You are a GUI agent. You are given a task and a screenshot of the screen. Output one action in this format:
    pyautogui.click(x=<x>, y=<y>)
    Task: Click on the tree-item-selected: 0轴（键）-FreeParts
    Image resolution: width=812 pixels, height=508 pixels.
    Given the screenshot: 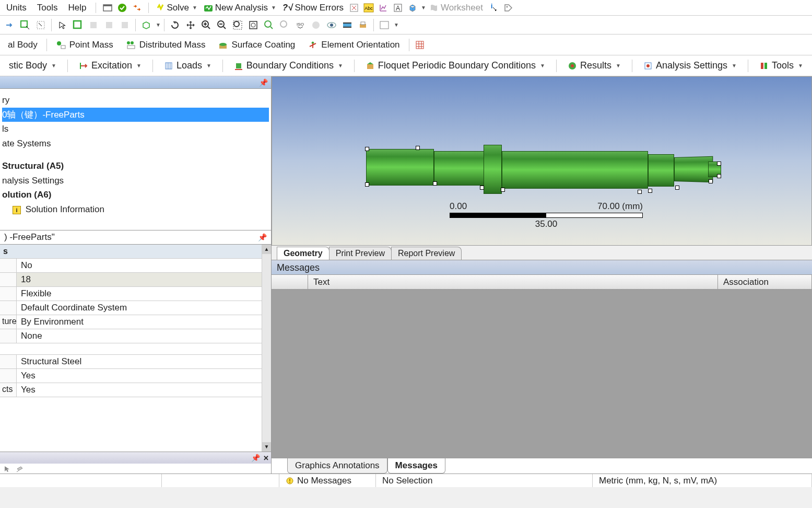 What is the action you would take?
    pyautogui.click(x=136, y=115)
    